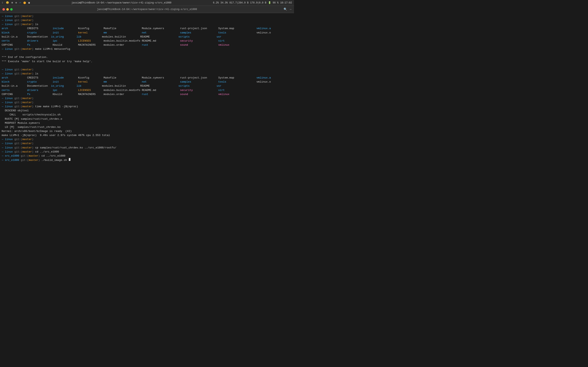  What do you see at coordinates (147, 24) in the screenshot?
I see `prompt-ls-1: → linux git:(master) ls` at bounding box center [147, 24].